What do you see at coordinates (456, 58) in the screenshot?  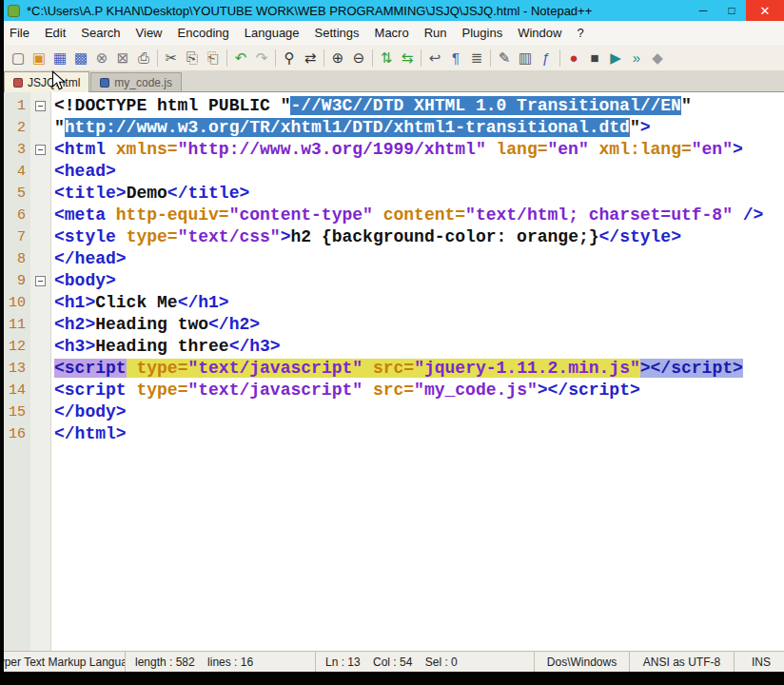 I see `show-all-characters-icon: ¶` at bounding box center [456, 58].